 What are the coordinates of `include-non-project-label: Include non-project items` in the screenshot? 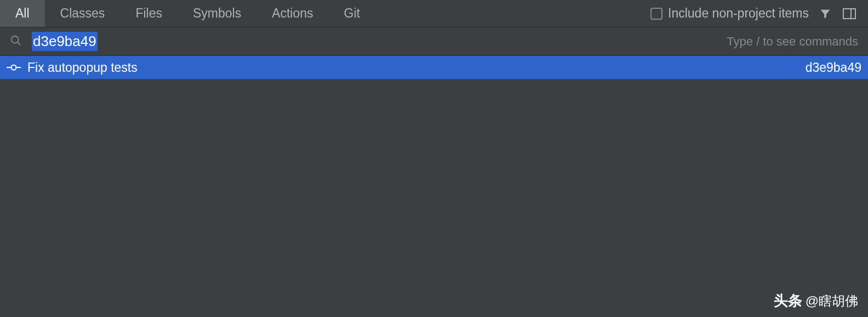 It's located at (739, 13).